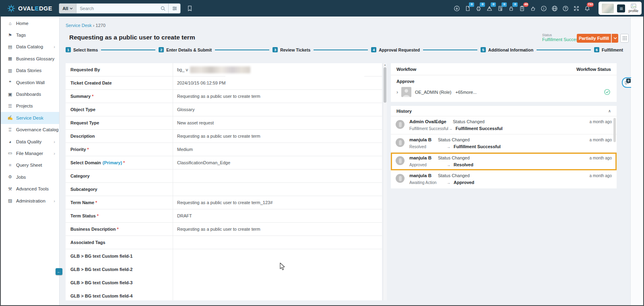 This screenshot has height=306, width=644. Describe the element at coordinates (30, 71) in the screenshot. I see `sidebar-item-data-stories: ▥Data Stories` at that location.